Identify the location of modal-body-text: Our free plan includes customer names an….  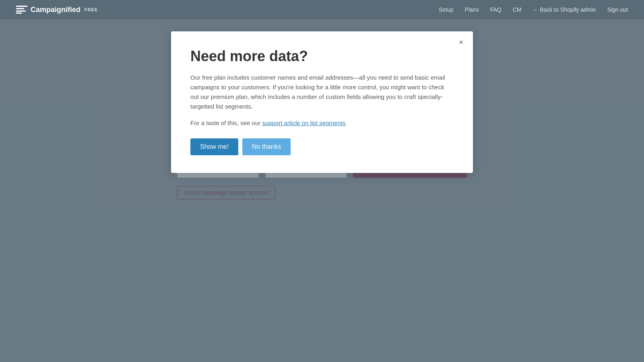
(322, 92).